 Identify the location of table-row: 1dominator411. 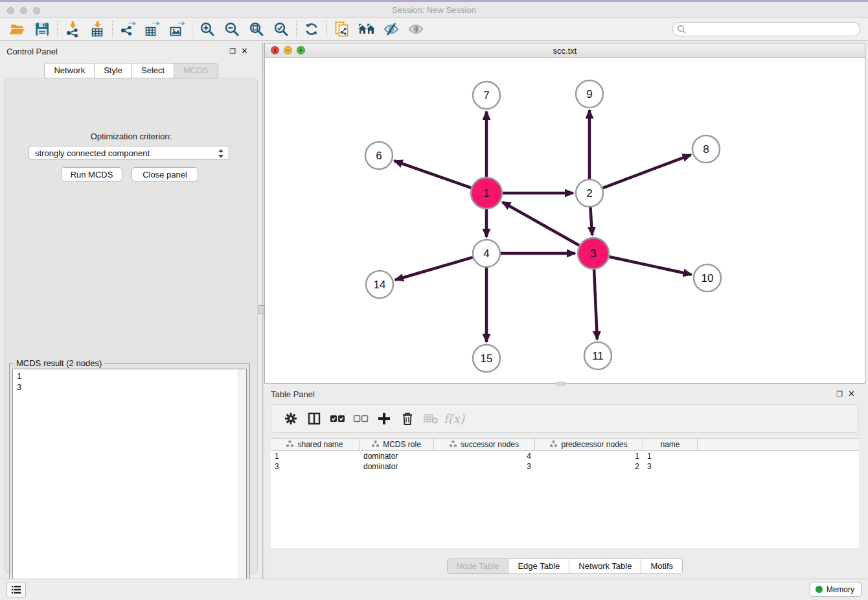
(565, 456).